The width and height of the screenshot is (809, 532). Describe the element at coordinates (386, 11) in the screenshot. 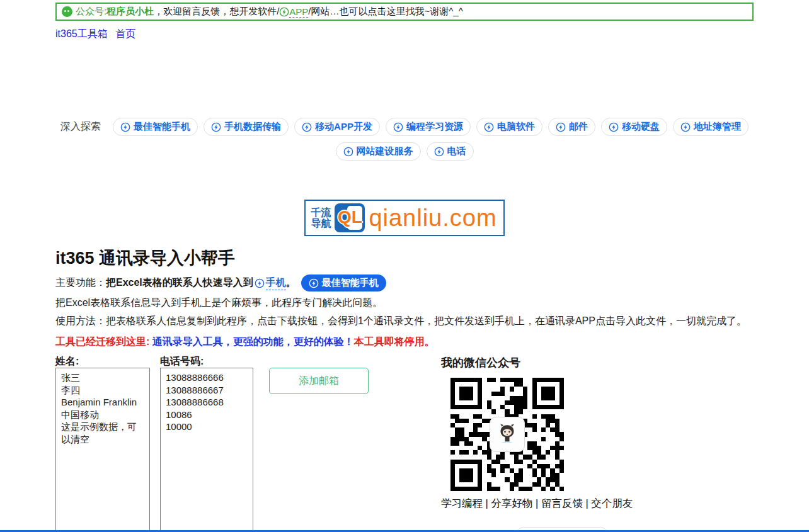

I see `banner-text-end: /网站…也可以点击这里找我~谢谢^_^` at that location.